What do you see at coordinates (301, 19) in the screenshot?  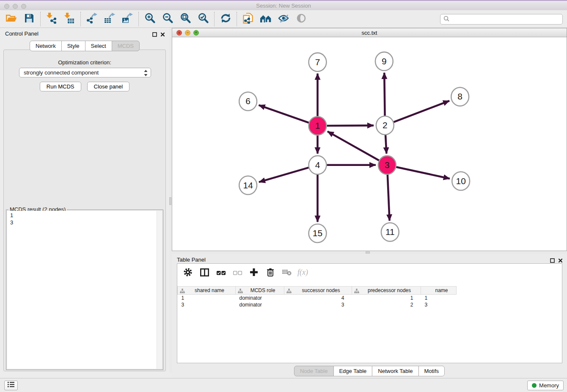 I see `toggle-bird-view-icon` at bounding box center [301, 19].